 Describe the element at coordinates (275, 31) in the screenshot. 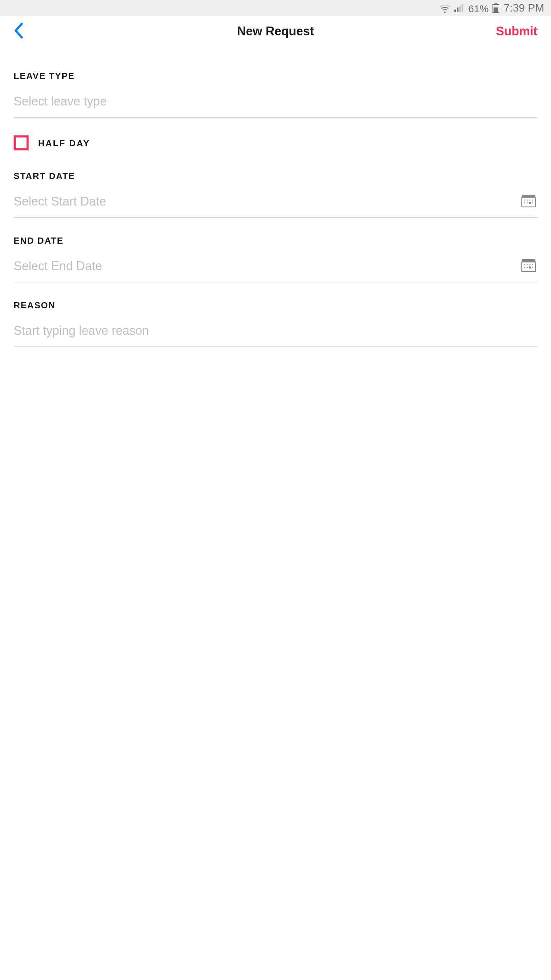

I see `page-title: New Request` at that location.